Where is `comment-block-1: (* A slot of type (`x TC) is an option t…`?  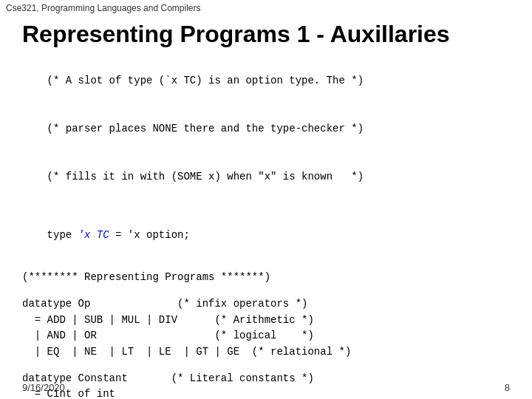
comment-block-1: (* A slot of type (`x TC) is an option t… is located at coordinates (266, 81).